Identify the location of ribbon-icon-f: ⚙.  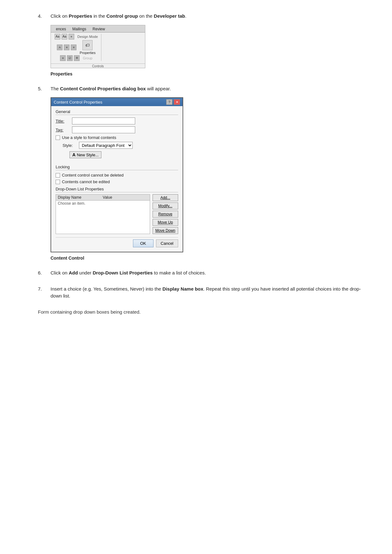
(77, 58).